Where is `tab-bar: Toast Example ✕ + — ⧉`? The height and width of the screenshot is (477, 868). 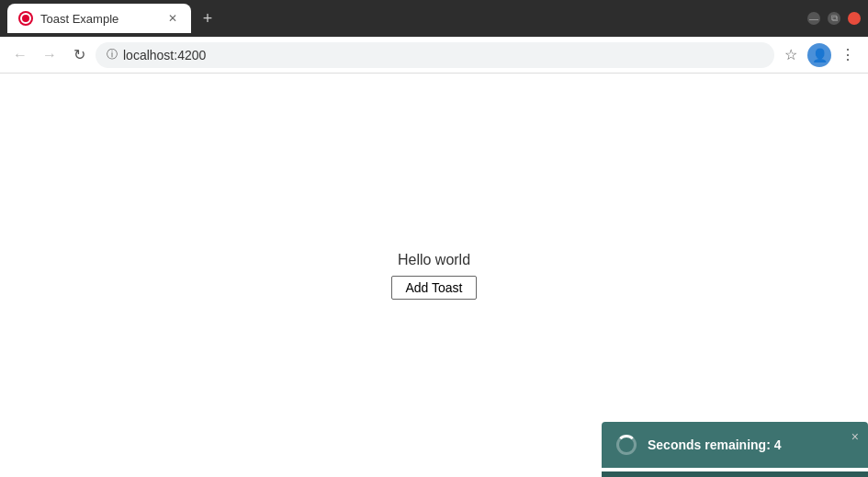
tab-bar: Toast Example ✕ + — ⧉ is located at coordinates (434, 18).